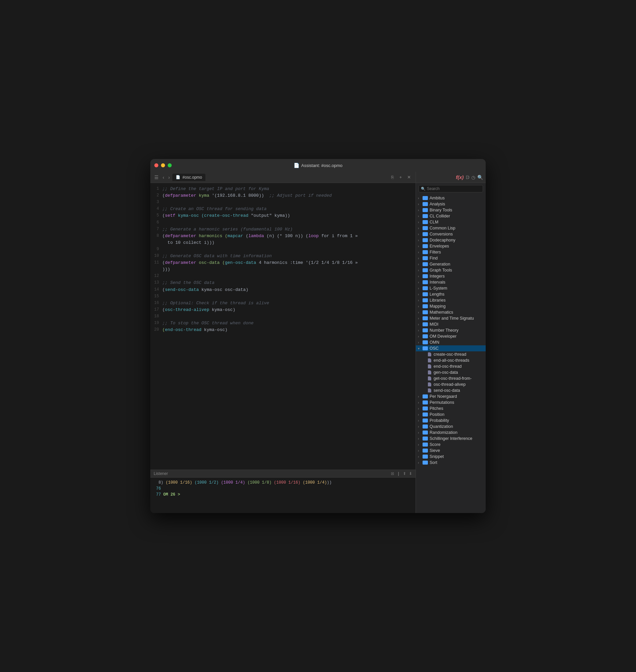 This screenshot has width=636, height=672. What do you see at coordinates (451, 306) in the screenshot?
I see `sidebar-item-mapping: ›Mapping` at bounding box center [451, 306].